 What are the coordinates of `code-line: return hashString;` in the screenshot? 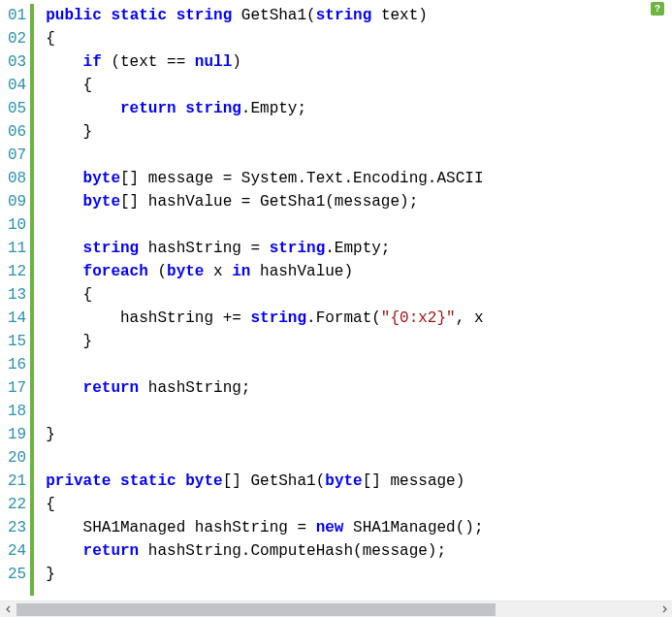 It's located at (359, 388).